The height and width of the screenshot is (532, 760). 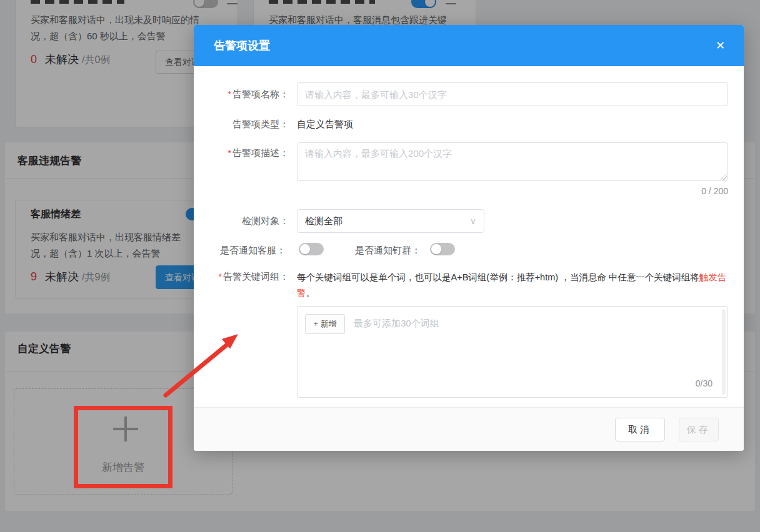 What do you see at coordinates (473, 221) in the screenshot?
I see `chevron-down-icon: ∨` at bounding box center [473, 221].